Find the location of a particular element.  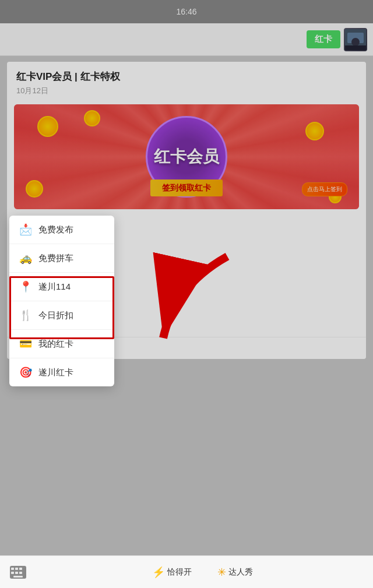

free-publish-icon: 📩 is located at coordinates (26, 230).